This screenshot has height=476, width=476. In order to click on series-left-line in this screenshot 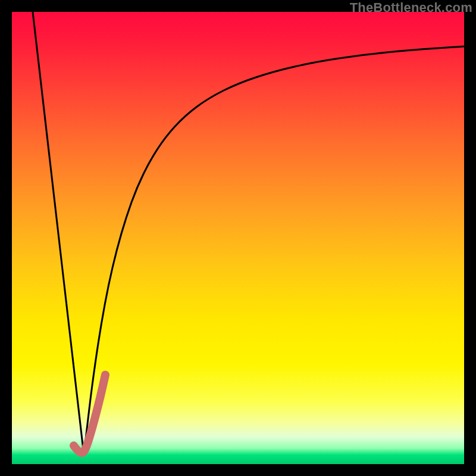, I will do `click(58, 233)`.